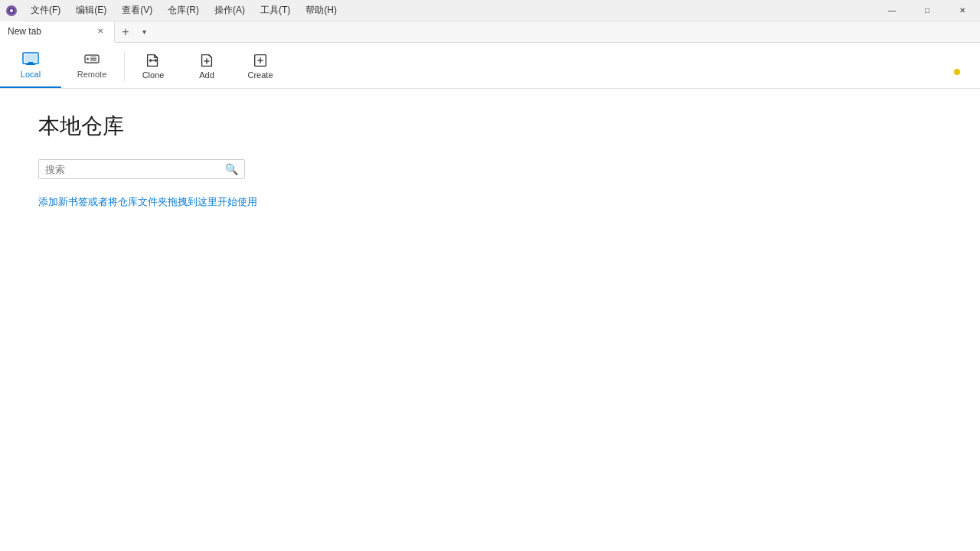  What do you see at coordinates (135, 170) in the screenshot?
I see `search-input` at bounding box center [135, 170].